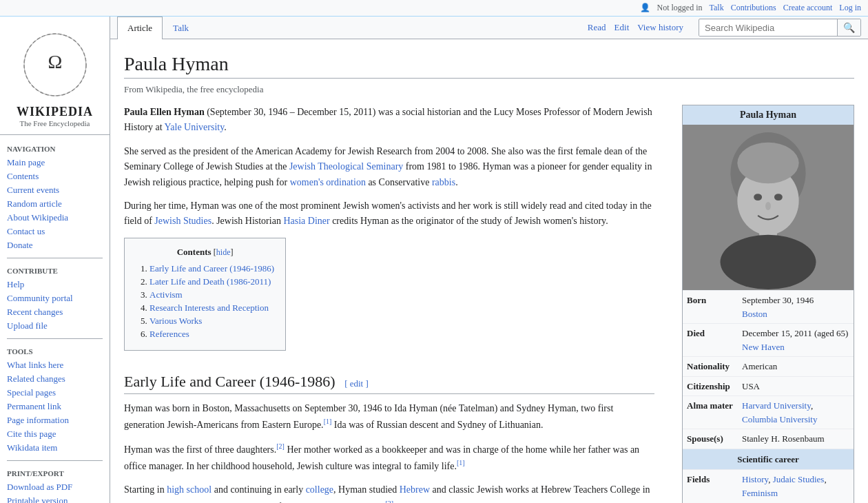  Describe the element at coordinates (716, 8) in the screenshot. I see `talk-link: Talk` at that location.